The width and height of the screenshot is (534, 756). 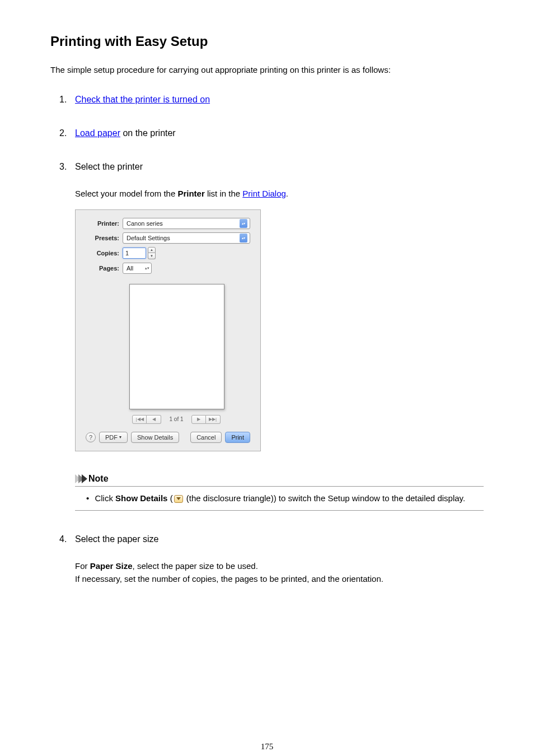 What do you see at coordinates (176, 419) in the screenshot?
I see `page-indicator: 1 of 1` at bounding box center [176, 419].